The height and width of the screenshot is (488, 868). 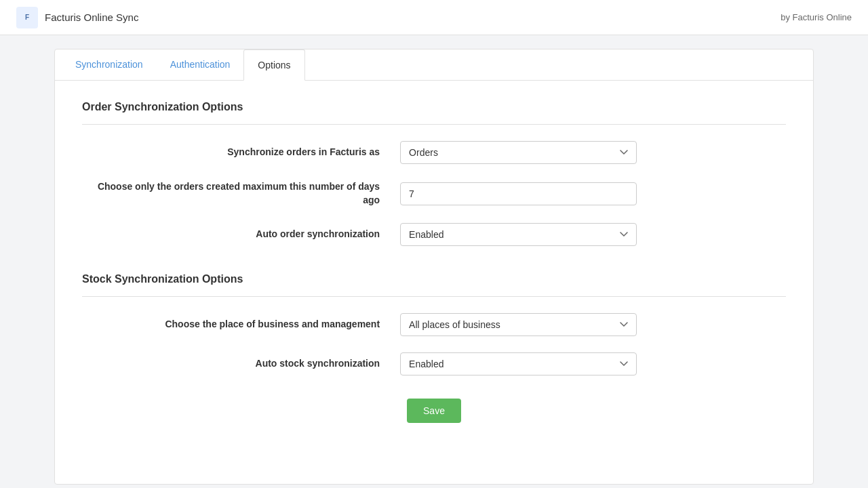 I want to click on app-logo: F, so click(x=27, y=18).